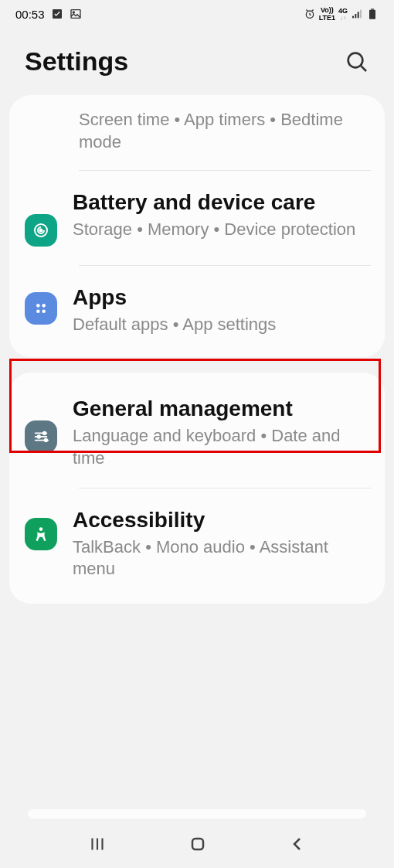 The width and height of the screenshot is (394, 868). Describe the element at coordinates (198, 846) in the screenshot. I see `home-button` at that location.